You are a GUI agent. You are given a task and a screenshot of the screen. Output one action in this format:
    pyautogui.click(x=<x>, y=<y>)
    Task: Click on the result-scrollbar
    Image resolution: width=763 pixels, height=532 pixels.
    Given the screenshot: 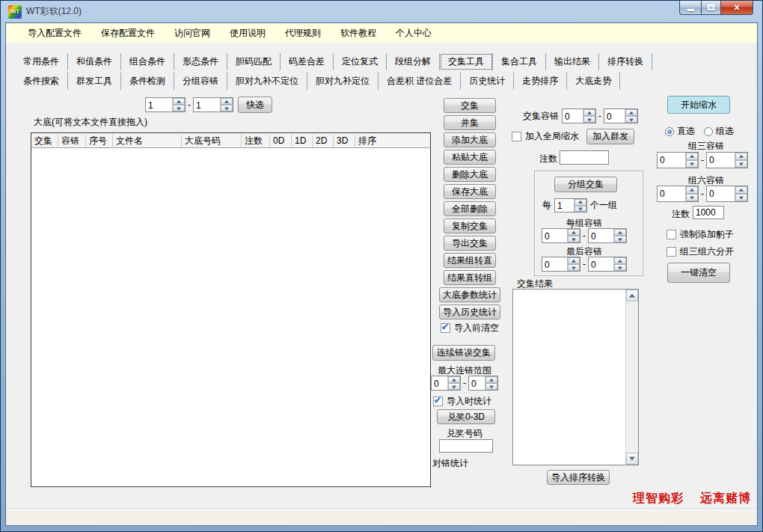 What is the action you would take?
    pyautogui.click(x=631, y=377)
    